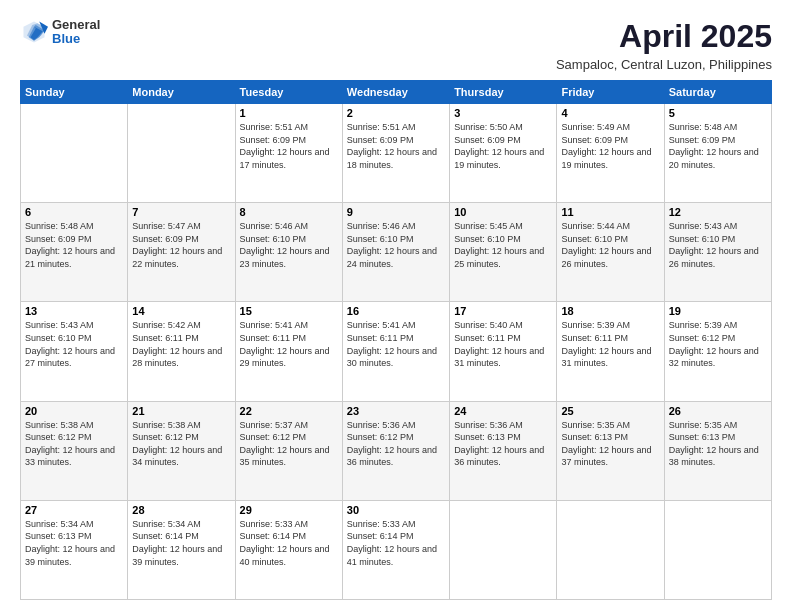 The height and width of the screenshot is (612, 792). Describe the element at coordinates (288, 252) in the screenshot. I see `calendar-cell-w1-d2: 8Sunrise: 5:46 AM Sunset: 6:10 PM Daylig…` at that location.